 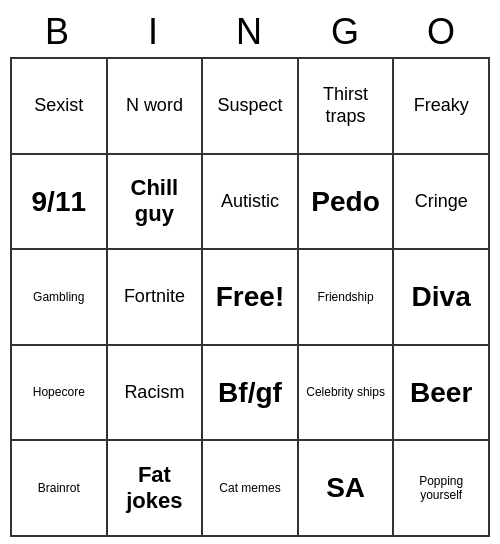 What do you see at coordinates (60, 203) in the screenshot?
I see `bingo-cell: 9/11` at bounding box center [60, 203].